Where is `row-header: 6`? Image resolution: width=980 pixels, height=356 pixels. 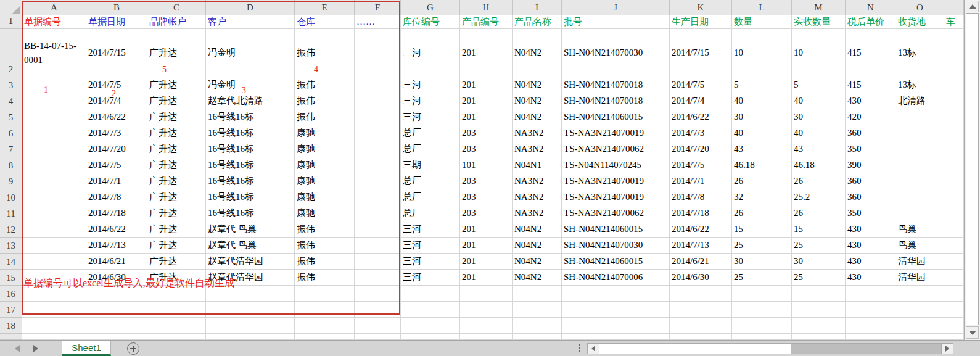 row-header: 6 is located at coordinates (11, 133).